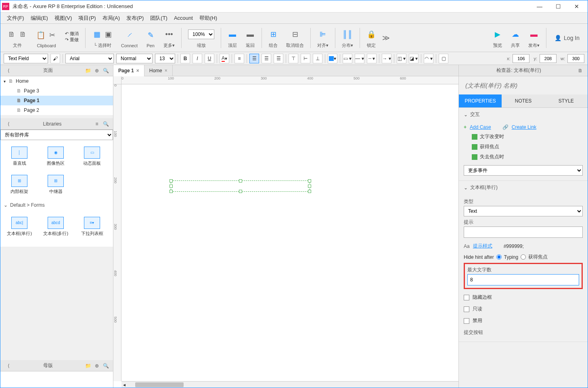 The width and height of the screenshot is (588, 388). I want to click on widget-name-input, so click(523, 86).